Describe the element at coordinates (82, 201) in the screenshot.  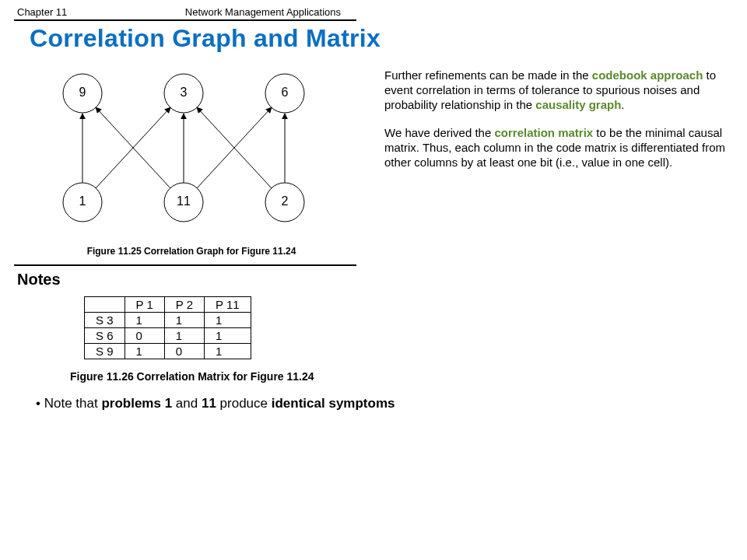
I see `svg-text: 1` at that location.